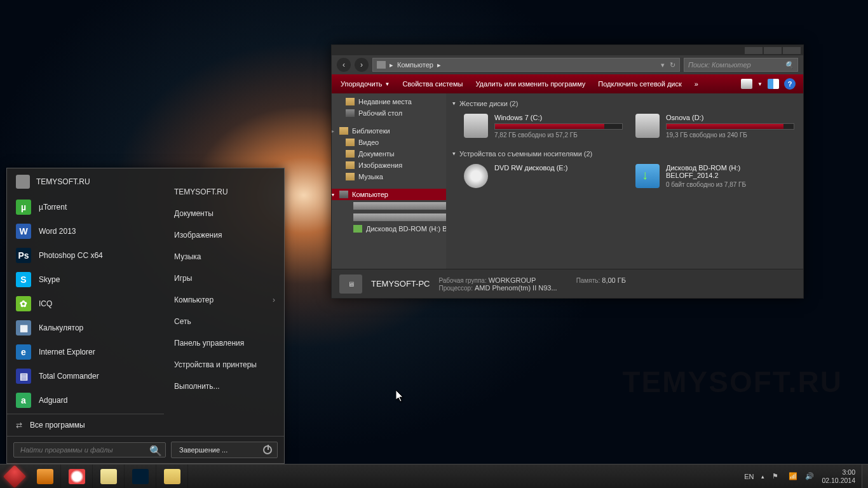  Describe the element at coordinates (24, 207) in the screenshot. I see `app-icon: µ` at that location.